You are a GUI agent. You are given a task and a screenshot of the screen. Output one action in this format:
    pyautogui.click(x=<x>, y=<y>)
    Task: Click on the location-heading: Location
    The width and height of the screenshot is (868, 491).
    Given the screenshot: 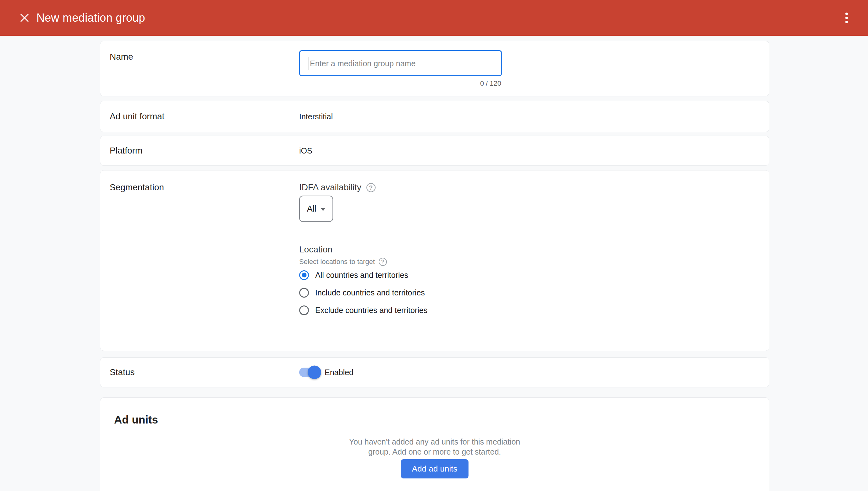 What is the action you would take?
    pyautogui.click(x=316, y=250)
    